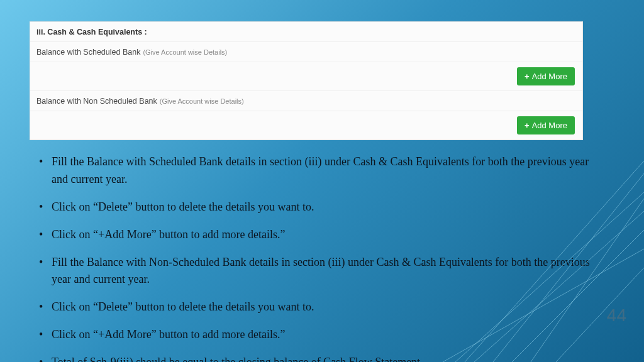  Describe the element at coordinates (88, 52) in the screenshot. I see `scheduled-bank-label: Balance with Scheduled Bank` at that location.